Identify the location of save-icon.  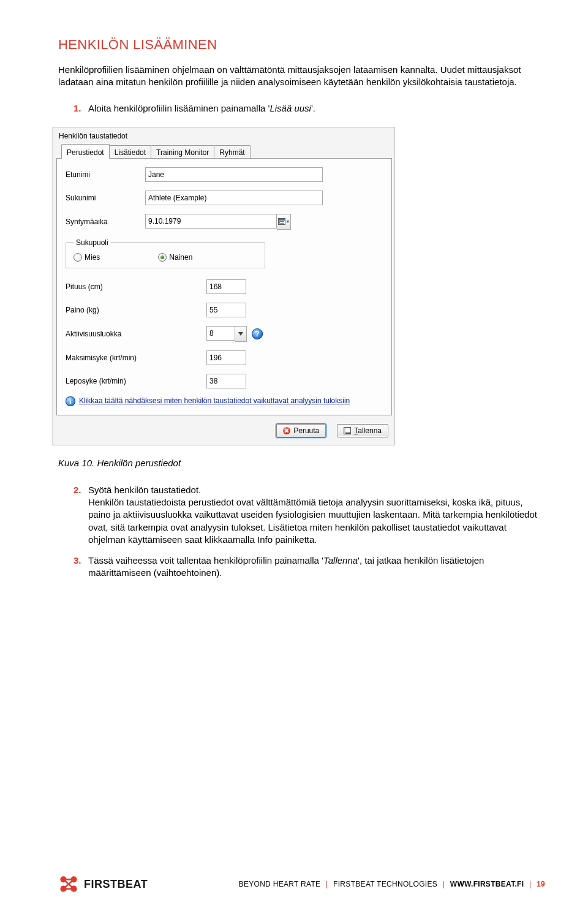
(347, 431).